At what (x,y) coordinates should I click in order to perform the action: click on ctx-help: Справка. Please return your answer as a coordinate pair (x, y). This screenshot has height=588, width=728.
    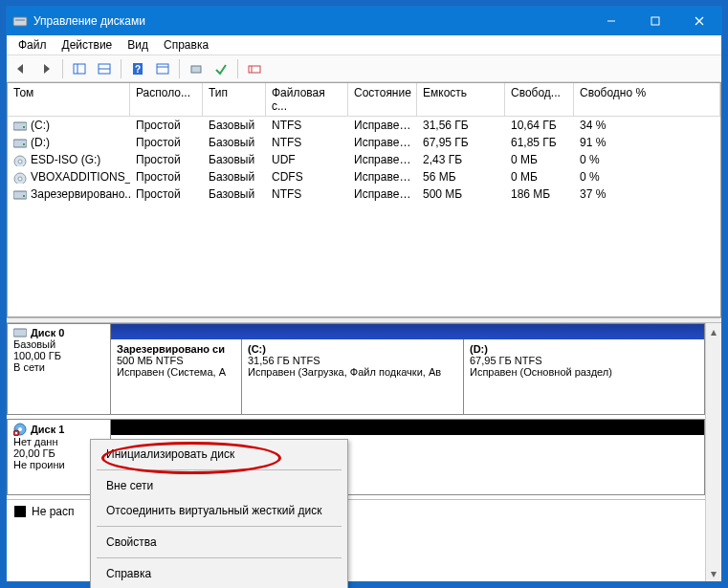
    Looking at the image, I should click on (219, 574).